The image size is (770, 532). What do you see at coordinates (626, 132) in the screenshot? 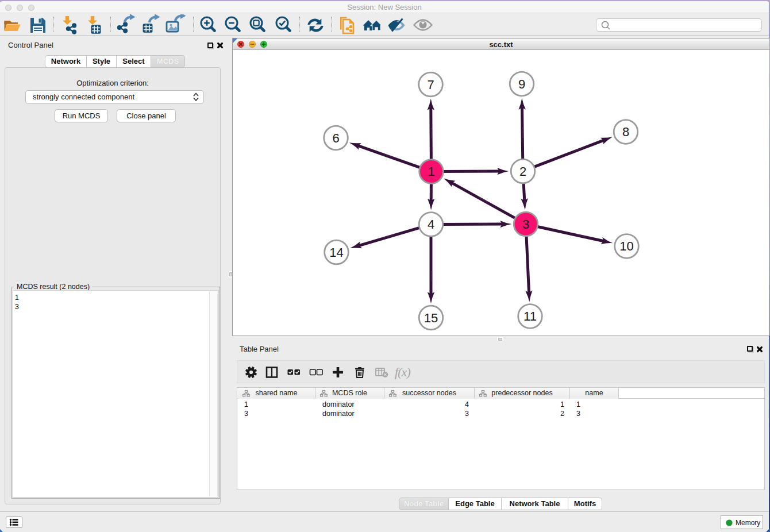
I see `svg-text: 8` at bounding box center [626, 132].